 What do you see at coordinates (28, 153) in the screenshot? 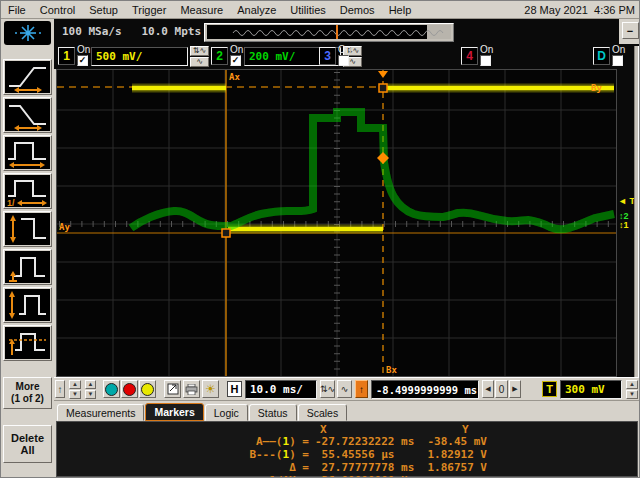
I see `pulse-width-icon` at bounding box center [28, 153].